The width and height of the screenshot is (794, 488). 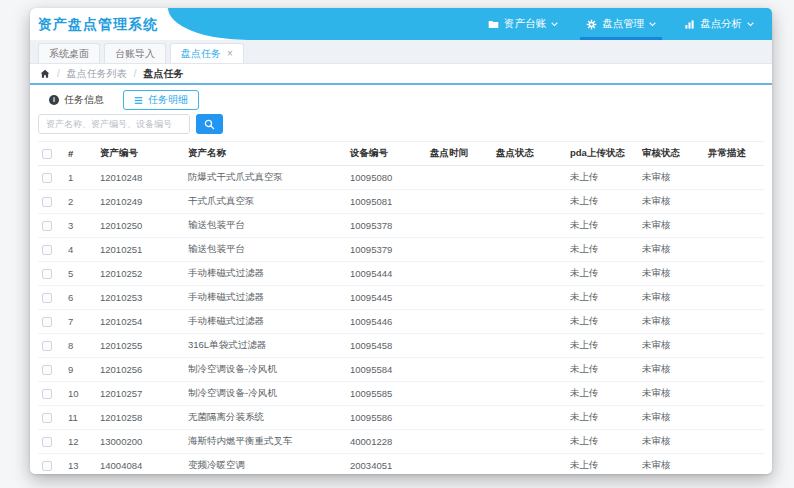 I want to click on cell-index: 5, so click(x=80, y=274).